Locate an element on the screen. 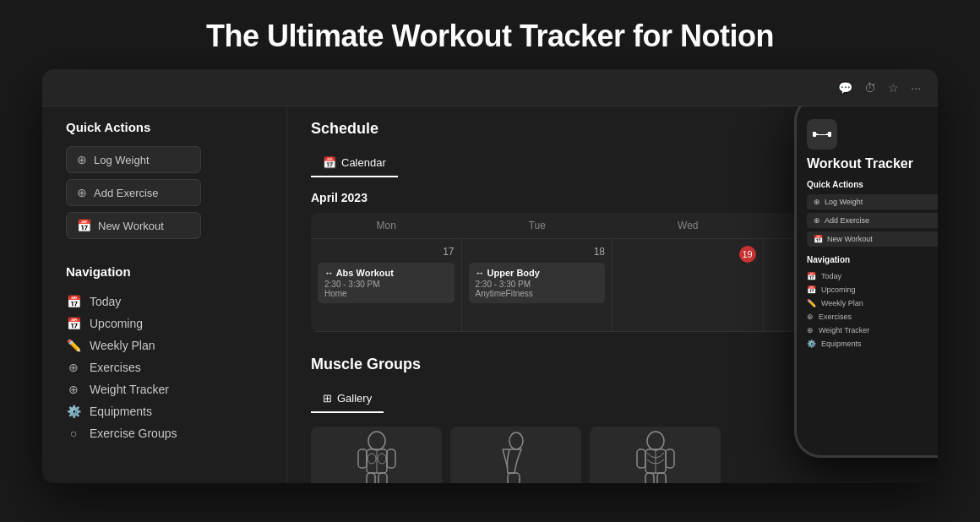 The height and width of the screenshot is (522, 980). add-exercise-button: ⊕ Add Exercise is located at coordinates (133, 193).